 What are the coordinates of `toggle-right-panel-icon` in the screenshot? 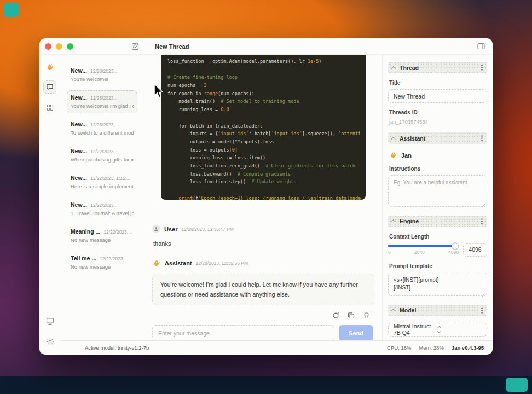 It's located at (481, 46).